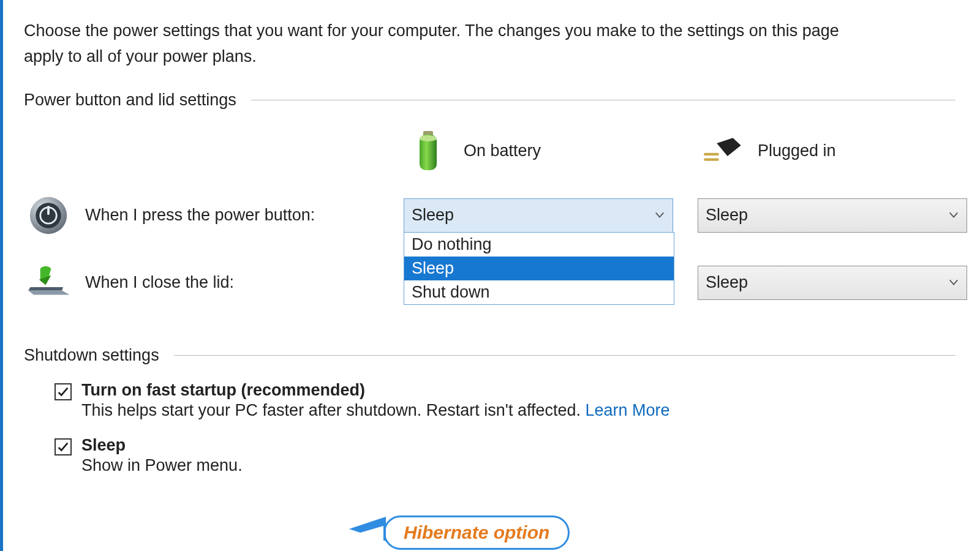  I want to click on row-close-lid: When I close the lid:, so click(202, 283).